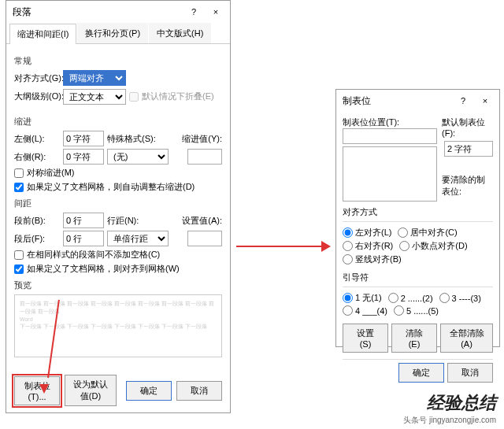 The width and height of the screenshot is (504, 429). Describe the element at coordinates (113, 33) in the screenshot. I see `tab-line-page: 换行和分页(P)` at that location.